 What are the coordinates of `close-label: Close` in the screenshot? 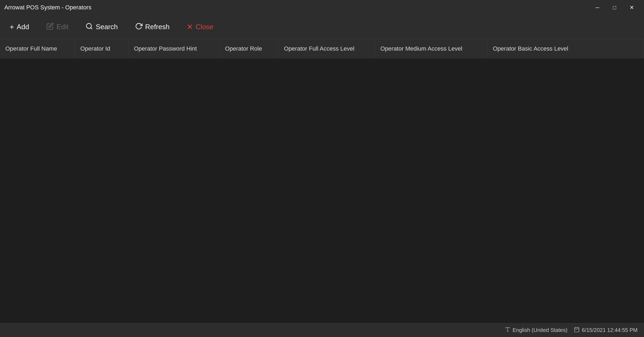 It's located at (204, 27).